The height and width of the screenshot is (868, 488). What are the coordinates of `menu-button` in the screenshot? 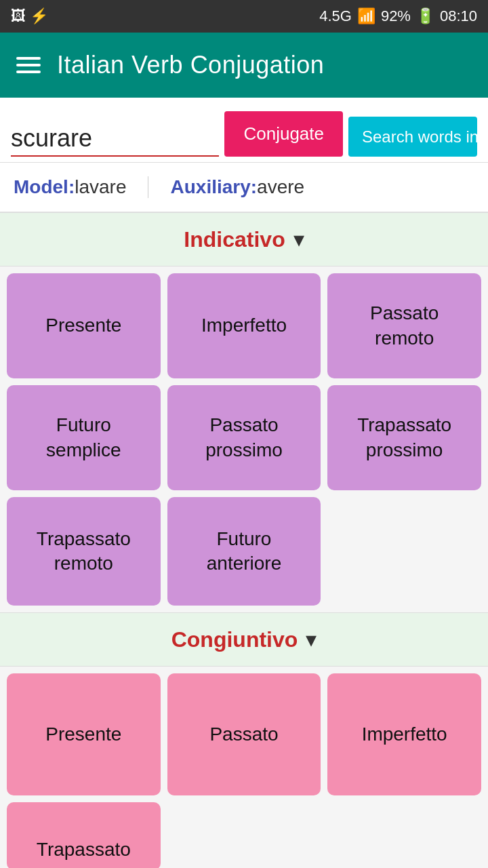 It's located at (28, 65).